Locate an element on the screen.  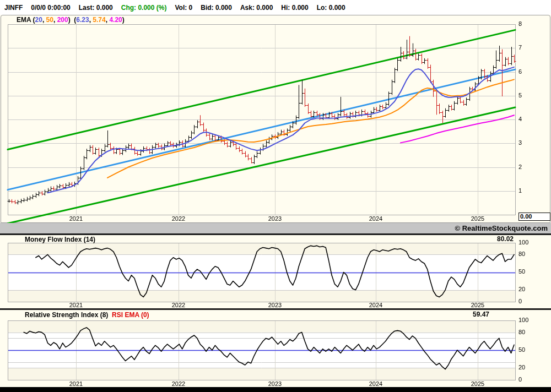
rsi-title: Relative Strength Index (8) RSI EMA (0) is located at coordinates (87, 315).